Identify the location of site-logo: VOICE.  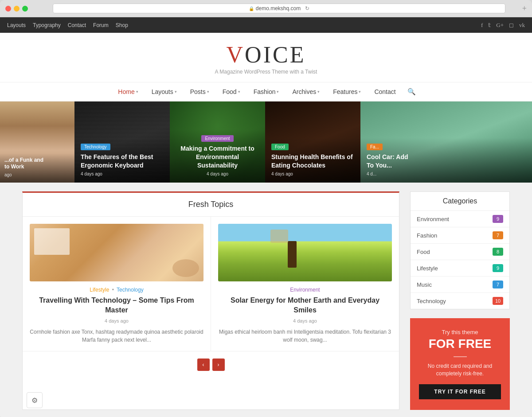
(266, 55).